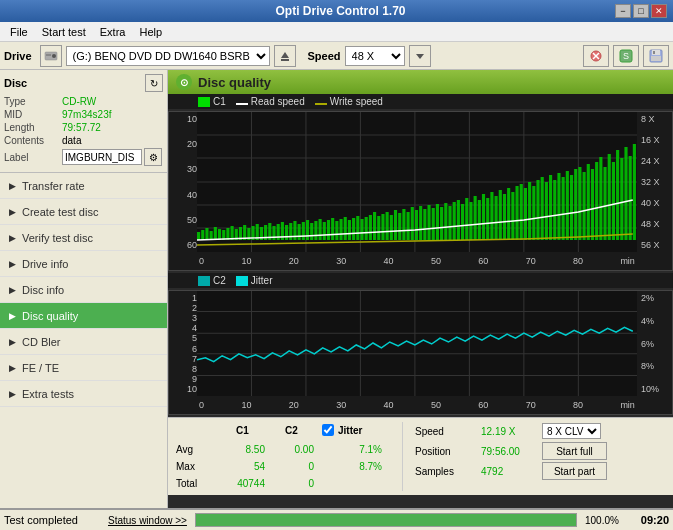 The width and height of the screenshot is (673, 530). Describe the element at coordinates (328, 430) in the screenshot. I see `jitter-checkbox` at that location.